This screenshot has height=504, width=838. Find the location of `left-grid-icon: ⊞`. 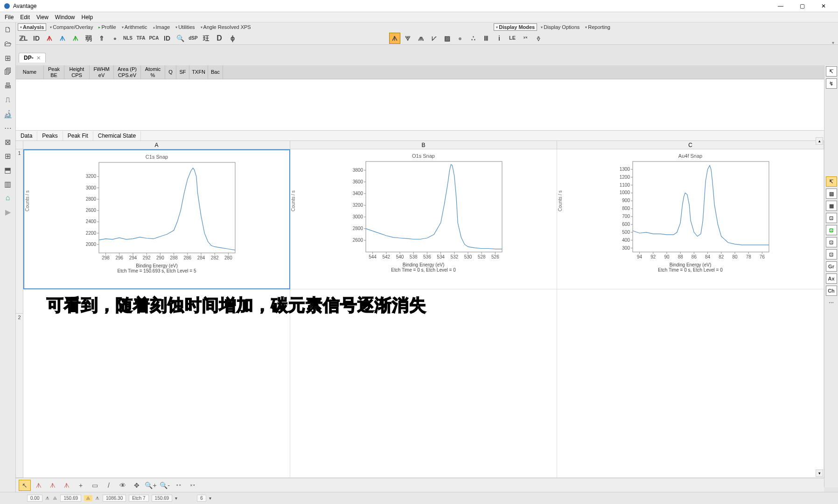

left-grid-icon: ⊞ is located at coordinates (8, 58).